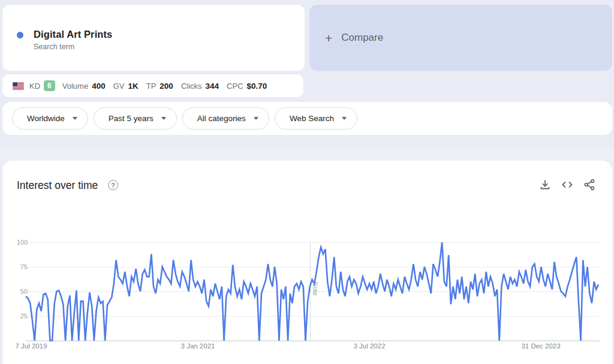  What do you see at coordinates (200, 86) in the screenshot?
I see `stat-clicks: Clicks 344` at bounding box center [200, 86].